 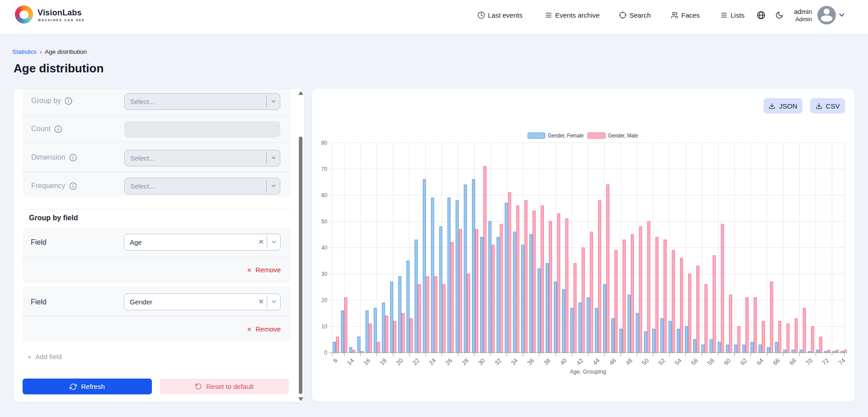 What do you see at coordinates (566, 136) in the screenshot?
I see `svg-text: Gender, Female` at bounding box center [566, 136].